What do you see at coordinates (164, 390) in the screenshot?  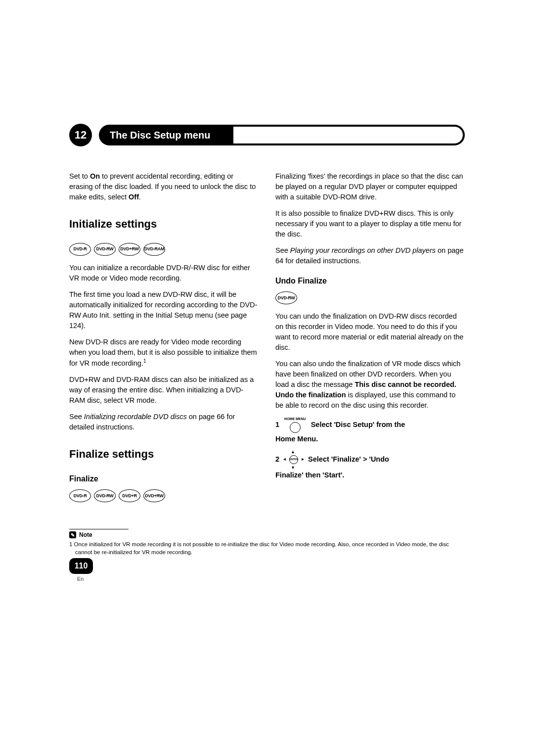 I see `init-paragraph-4: DVD+RW and DVD-RAM discs can also be ini…` at bounding box center [164, 390].